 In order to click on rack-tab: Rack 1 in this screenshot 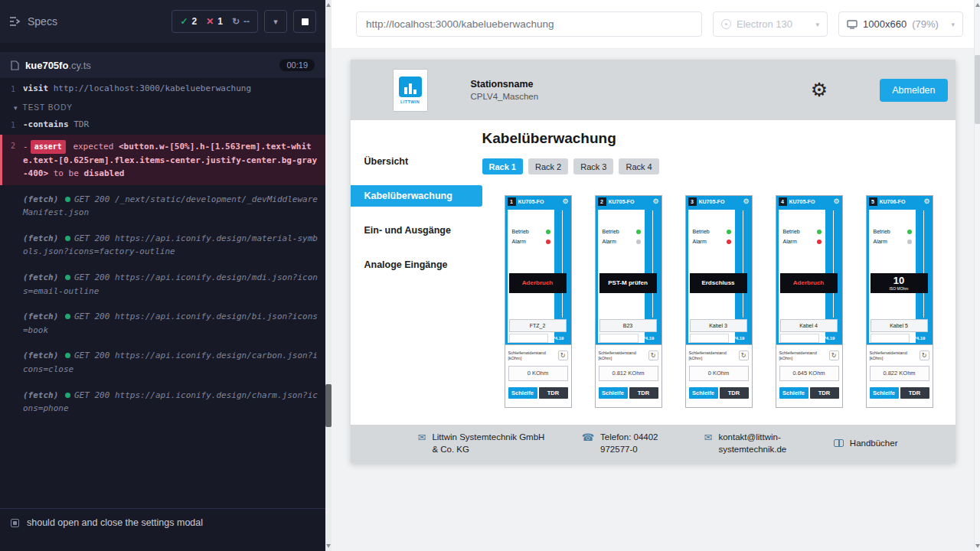, I will do `click(502, 167)`.